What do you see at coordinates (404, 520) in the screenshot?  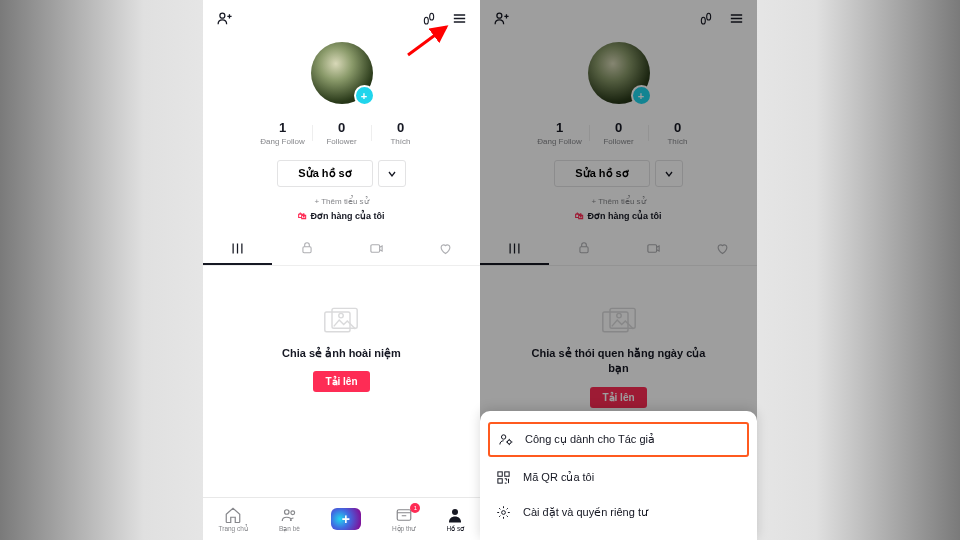 I see `nav-inbox: 1Hộp thư` at bounding box center [404, 520].